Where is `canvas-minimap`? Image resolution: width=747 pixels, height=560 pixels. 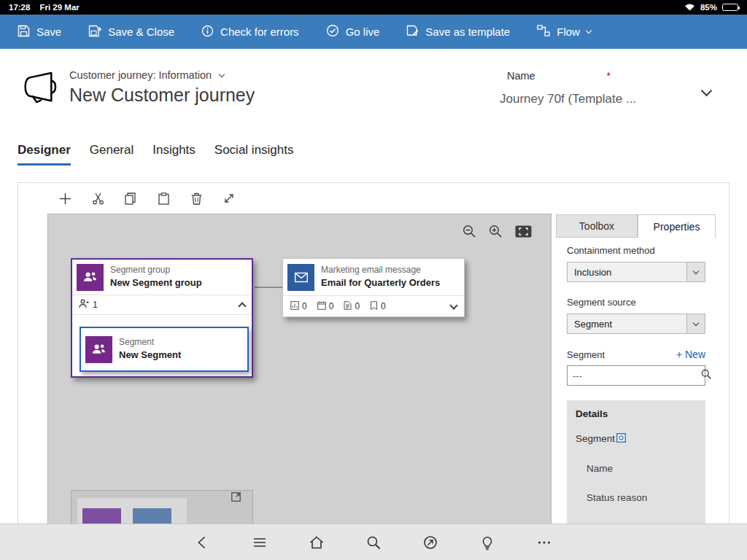
canvas-minimap is located at coordinates (162, 508).